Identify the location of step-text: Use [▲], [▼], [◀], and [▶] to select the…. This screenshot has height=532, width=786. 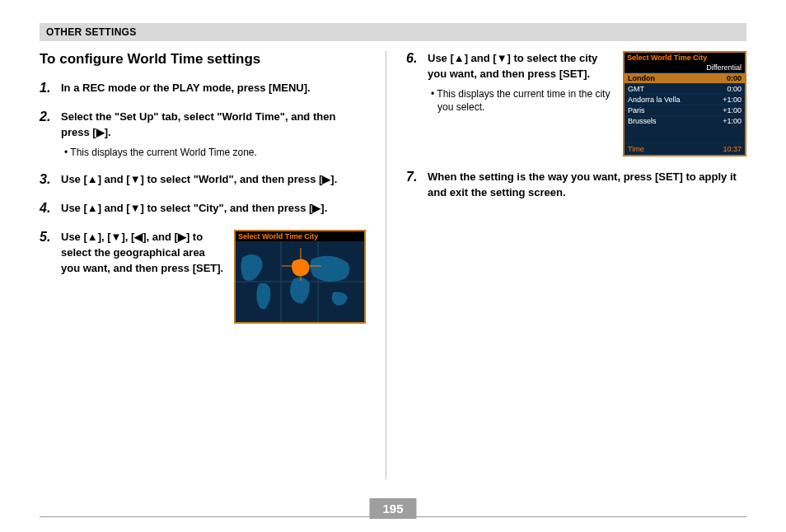
(143, 254).